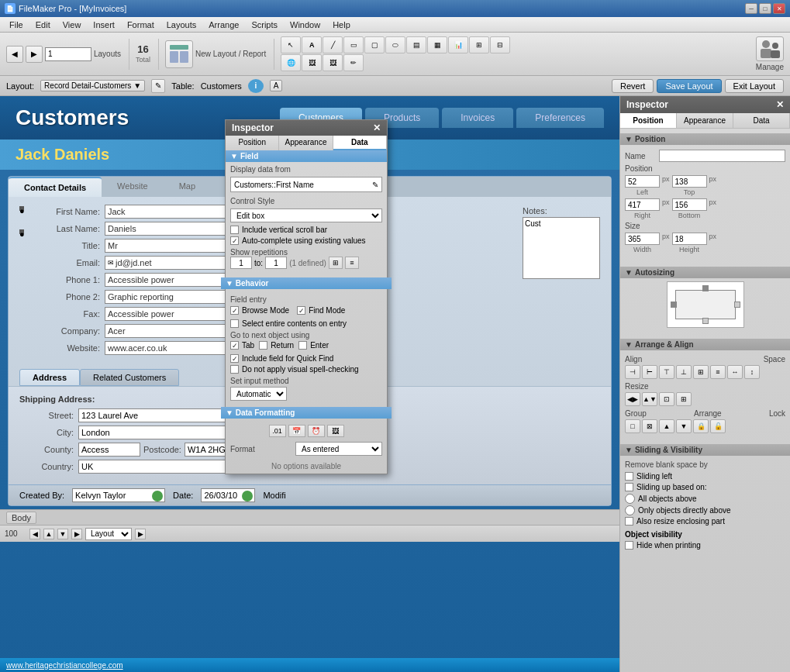 The image size is (790, 672). Describe the element at coordinates (301, 310) in the screenshot. I see `fi-find-mode-checkbox: ✓` at that location.